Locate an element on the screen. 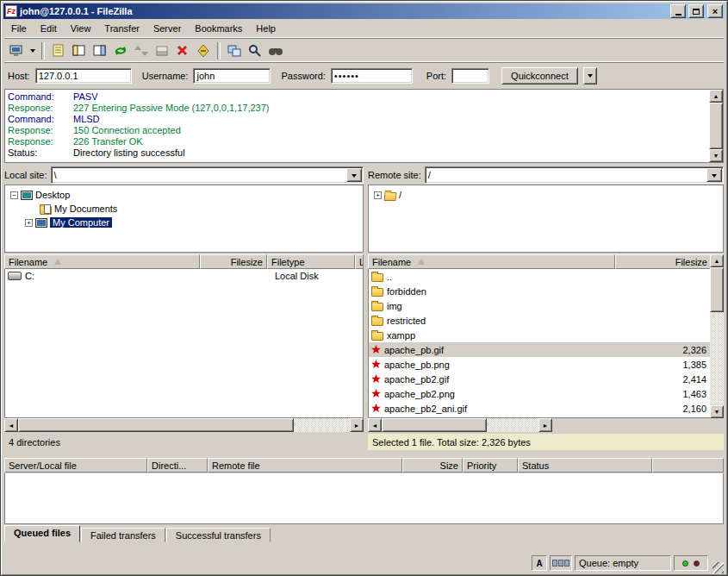  find-files-button is located at coordinates (255, 51).